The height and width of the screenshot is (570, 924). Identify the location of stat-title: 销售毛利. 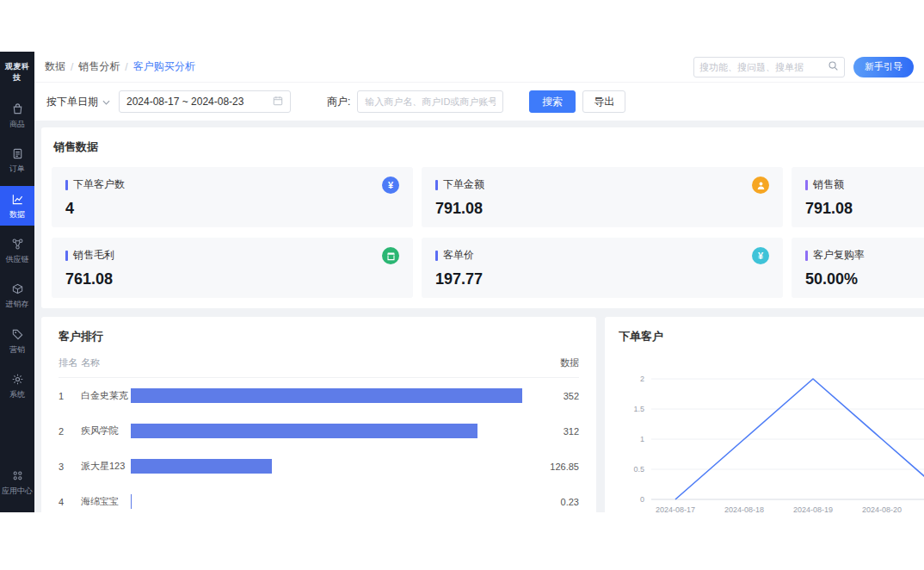
(94, 255).